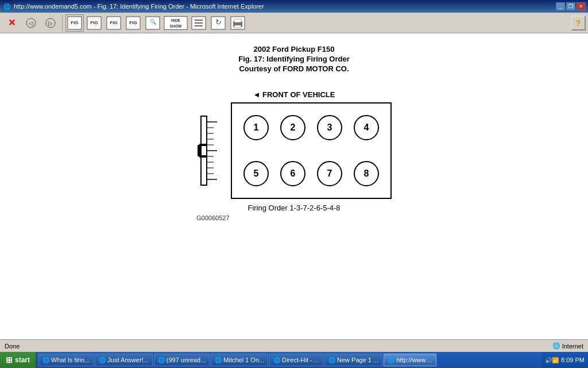 The image size is (588, 368). Describe the element at coordinates (176, 23) in the screenshot. I see `hide-show-btn: HIDESHOW` at that location.